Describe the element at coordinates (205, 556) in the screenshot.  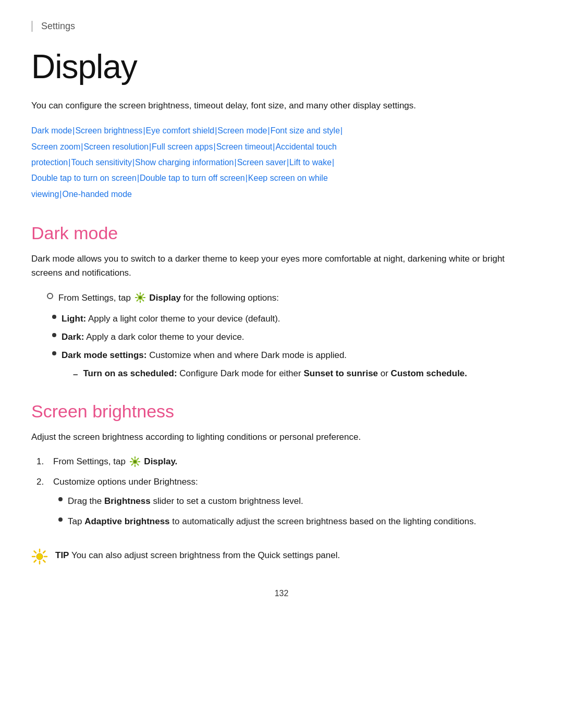
I see `tip-content: You can also adjust screen brightness fr…` at that location.